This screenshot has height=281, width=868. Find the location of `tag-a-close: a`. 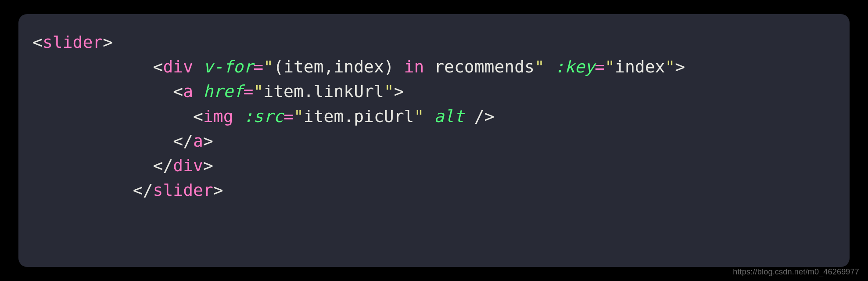

tag-a-close: a is located at coordinates (198, 141).